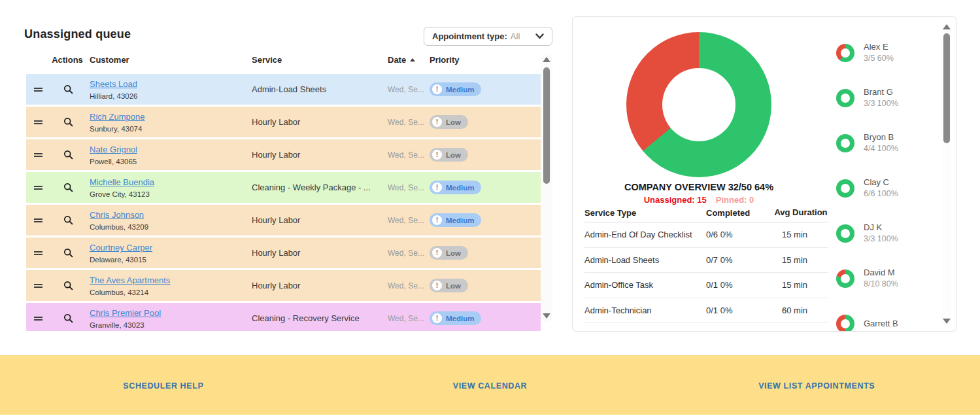 The image size is (980, 418). What do you see at coordinates (645, 235) in the screenshot?
I see `service-type-cell: Admin-End Of Day Checklist` at bounding box center [645, 235].